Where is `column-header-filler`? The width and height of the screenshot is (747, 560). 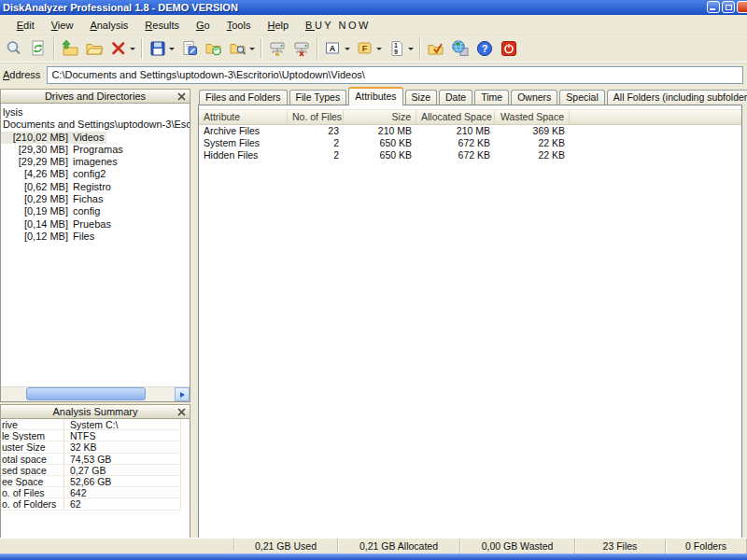
column-header-filler is located at coordinates (655, 118).